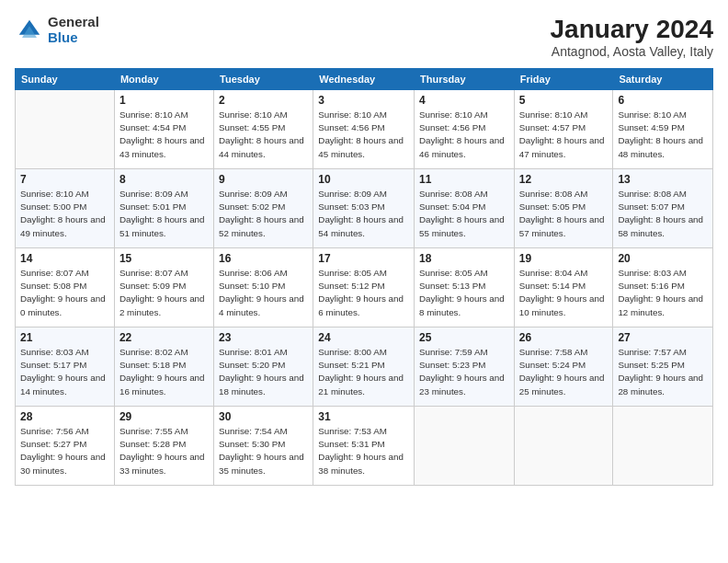 Image resolution: width=728 pixels, height=563 pixels. Describe the element at coordinates (364, 209) in the screenshot. I see `table-row: 10Sunrise: 8:09 AM Sunset: 5:03 PM Dayli…` at that location.